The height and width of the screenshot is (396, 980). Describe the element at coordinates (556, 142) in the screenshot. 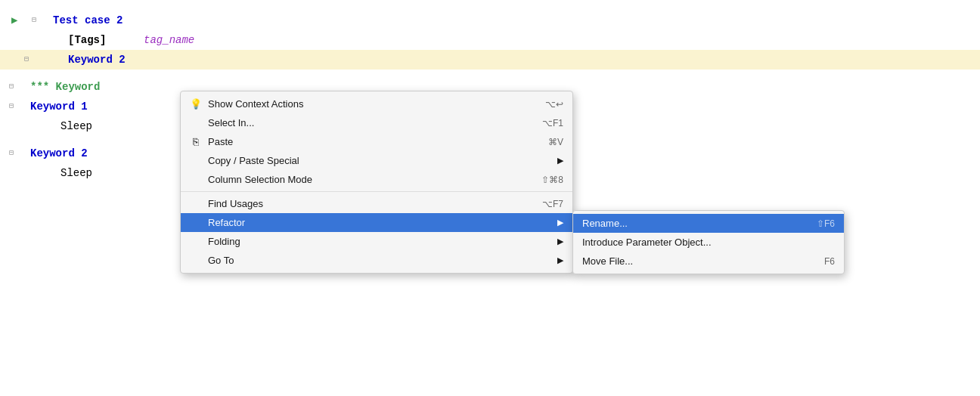

I see `shortcut-paste: ⌘V` at that location.